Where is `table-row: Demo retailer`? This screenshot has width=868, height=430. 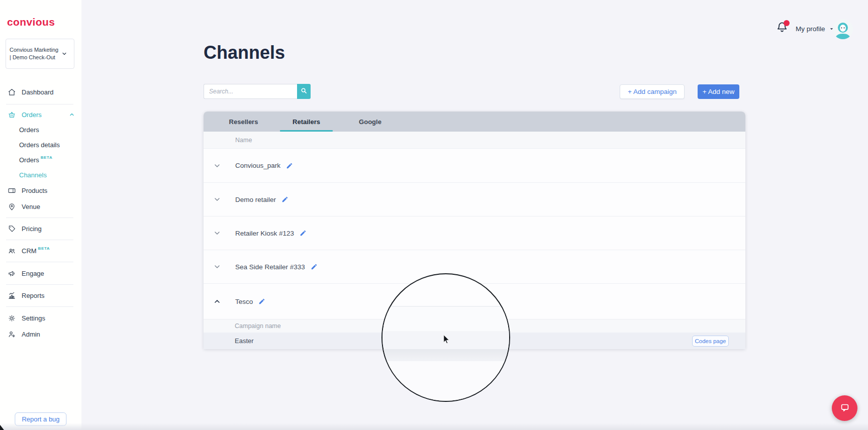 table-row: Demo retailer is located at coordinates (474, 199).